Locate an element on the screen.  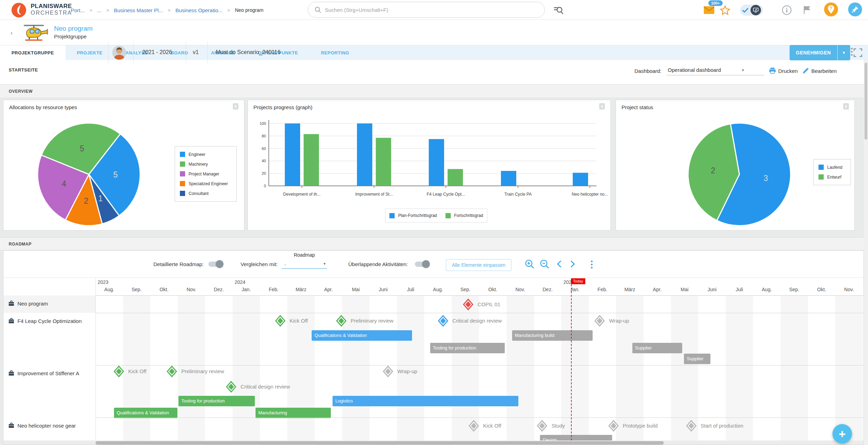
tab-projektgruppe: PROJEKTGRUPPE is located at coordinates (33, 53).